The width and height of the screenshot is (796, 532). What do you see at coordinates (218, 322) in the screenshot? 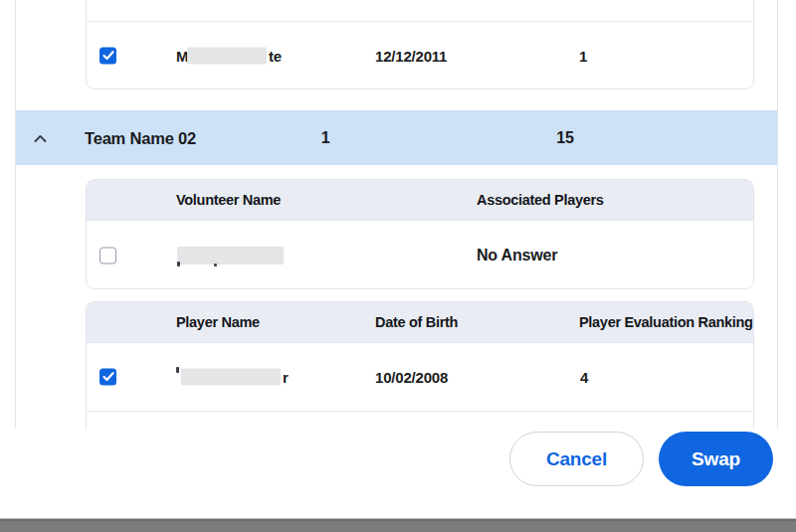
I see `col-player-name: Player Name` at bounding box center [218, 322].